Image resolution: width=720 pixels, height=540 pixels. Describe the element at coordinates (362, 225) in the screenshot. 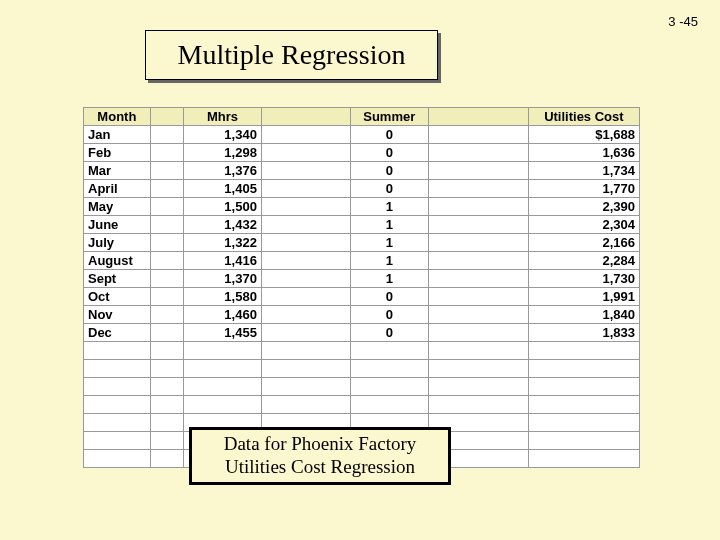

I see `table-row: June1,43212,304` at that location.